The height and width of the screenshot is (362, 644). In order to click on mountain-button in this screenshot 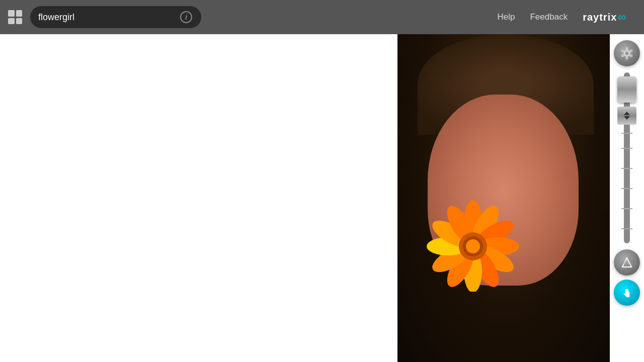, I will do `click(627, 262)`.